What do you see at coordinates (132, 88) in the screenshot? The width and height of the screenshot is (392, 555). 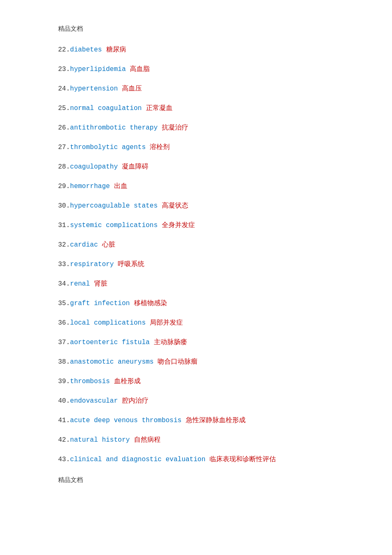 I see `term-chinese: 高血压` at bounding box center [132, 88].